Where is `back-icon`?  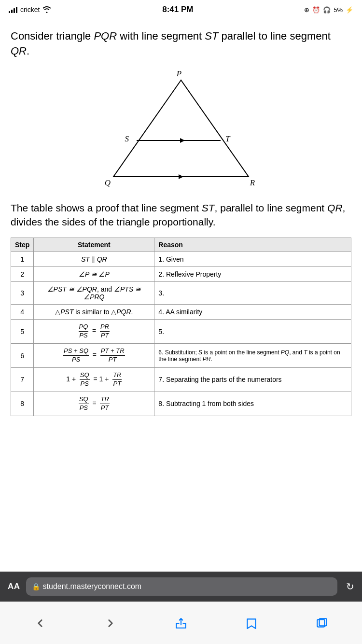 back-icon is located at coordinates (40, 623).